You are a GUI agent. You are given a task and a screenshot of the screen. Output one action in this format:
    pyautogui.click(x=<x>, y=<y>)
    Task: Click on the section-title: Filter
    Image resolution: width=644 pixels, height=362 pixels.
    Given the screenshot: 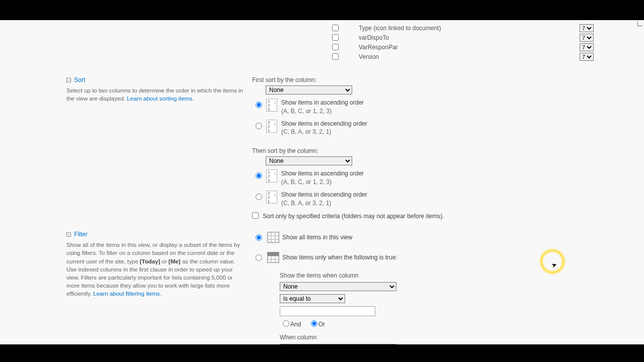 What is the action you would take?
    pyautogui.click(x=80, y=234)
    